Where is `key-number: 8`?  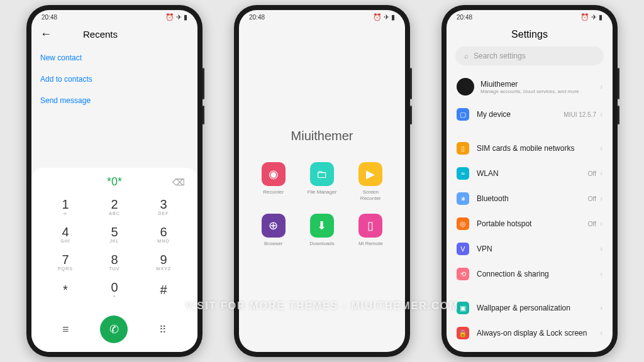 key-number: 8 is located at coordinates (114, 260).